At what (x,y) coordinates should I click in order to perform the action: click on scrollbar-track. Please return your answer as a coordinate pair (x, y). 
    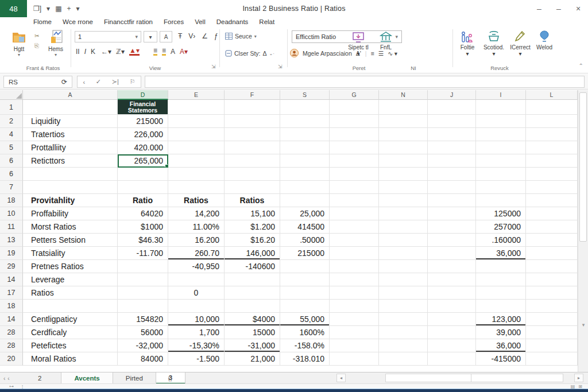
    Looking at the image, I should click on (474, 378).